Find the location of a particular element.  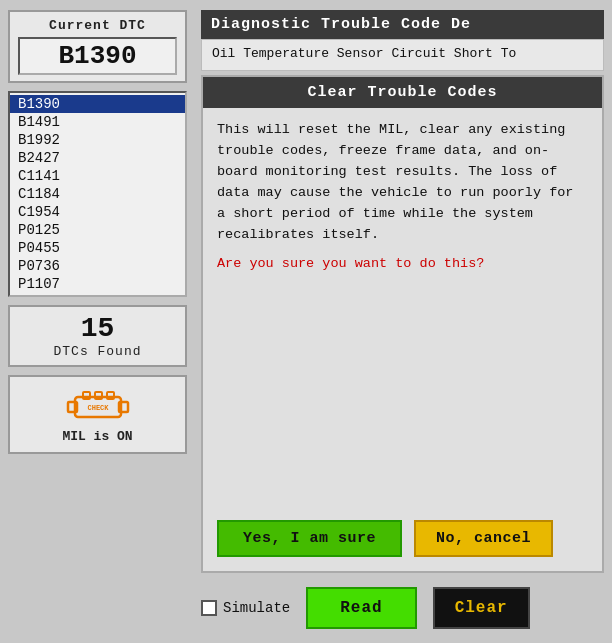

modal-buttons: Yes, I am sure No, cancel is located at coordinates (402, 540).